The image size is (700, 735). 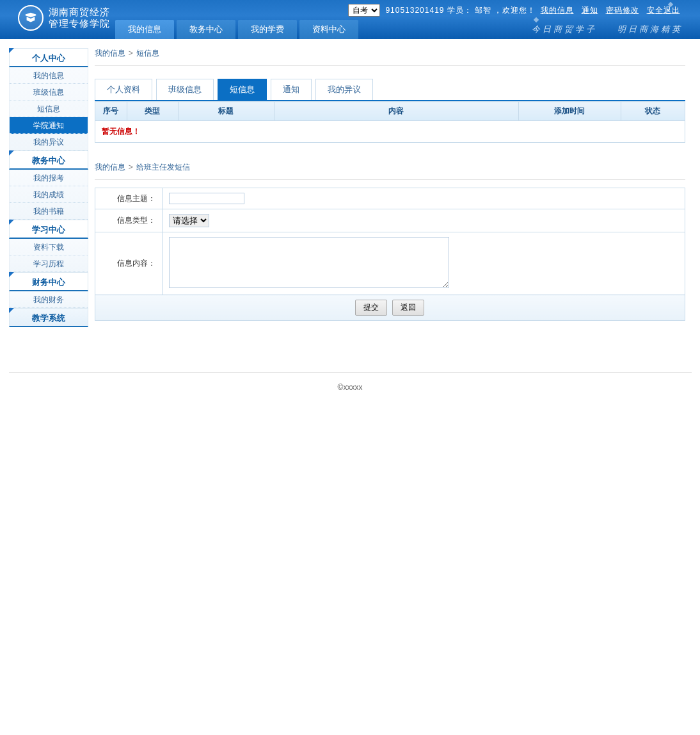 I want to click on back-button: 返回, so click(x=408, y=307).